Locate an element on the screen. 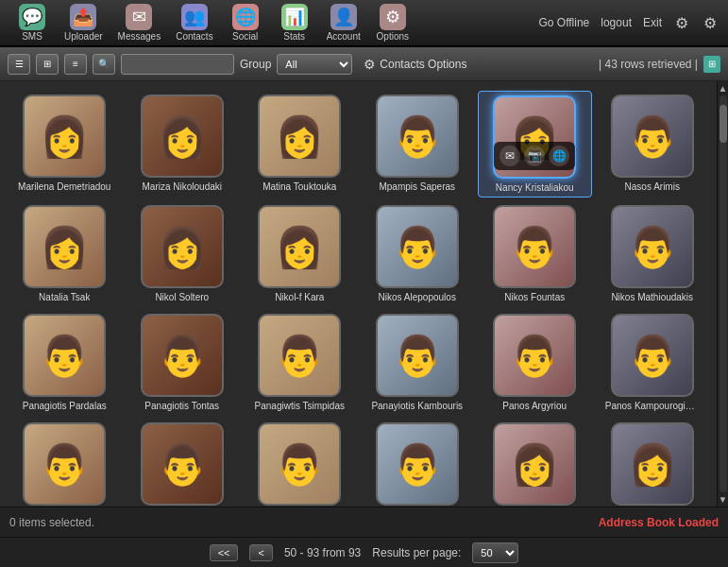 Image resolution: width=728 pixels, height=567 pixels. contact-emoji-7: 👩 is located at coordinates (64, 248).